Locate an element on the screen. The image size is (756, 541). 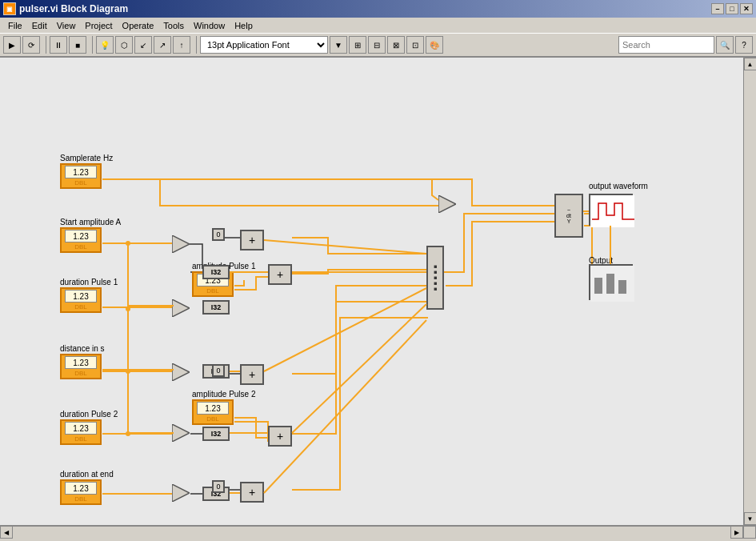
amplifier-node is located at coordinates (447, 204).